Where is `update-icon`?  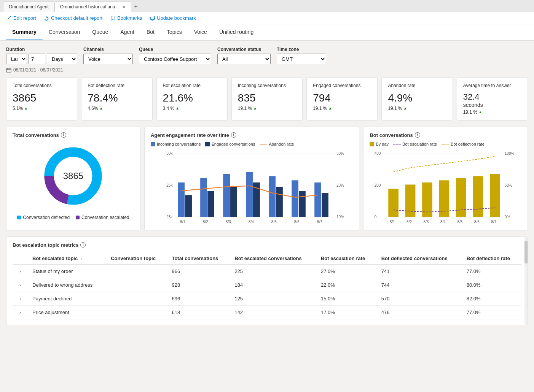 update-icon is located at coordinates (152, 18).